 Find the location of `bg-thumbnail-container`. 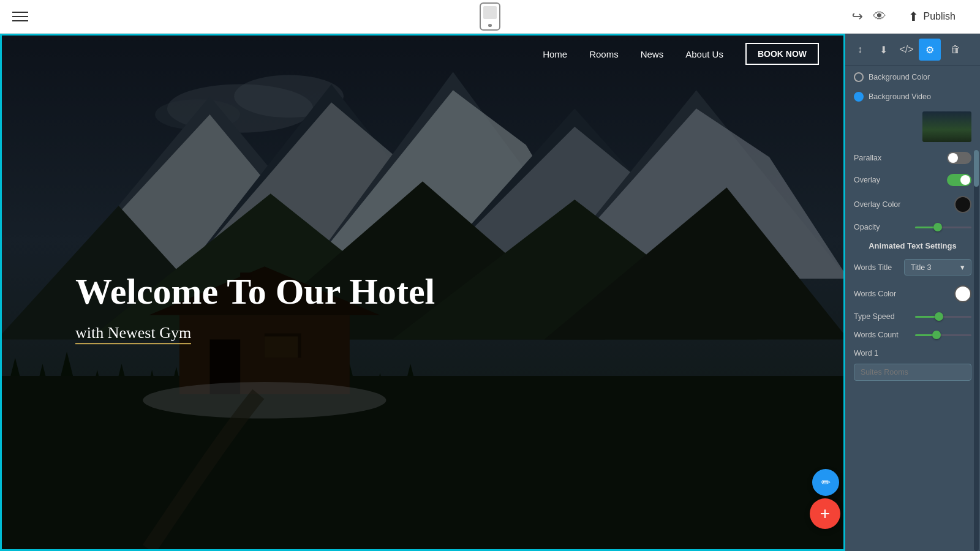

bg-thumbnail-container is located at coordinates (913, 127).